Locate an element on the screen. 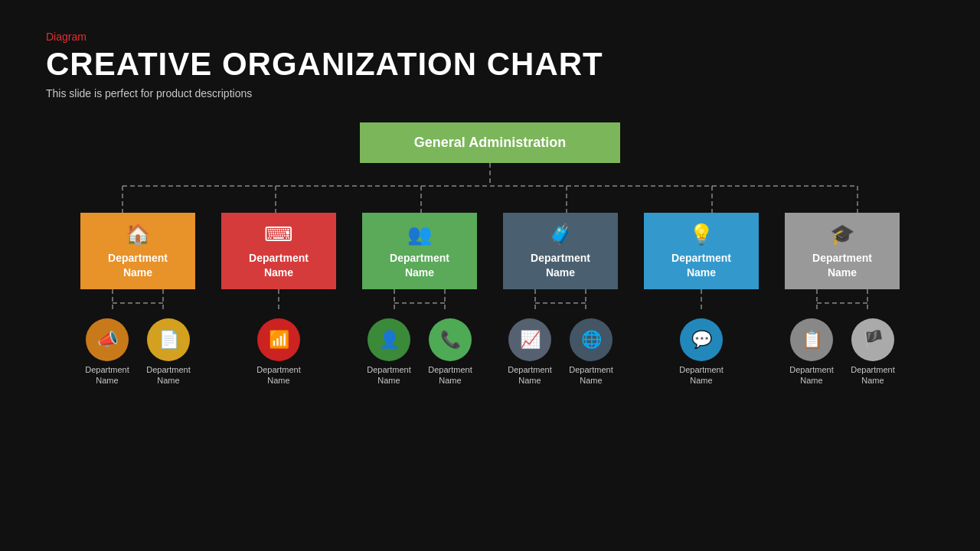  dept-col-2: ⌨ DepartmentName 📶 DepartmentName is located at coordinates (279, 300).